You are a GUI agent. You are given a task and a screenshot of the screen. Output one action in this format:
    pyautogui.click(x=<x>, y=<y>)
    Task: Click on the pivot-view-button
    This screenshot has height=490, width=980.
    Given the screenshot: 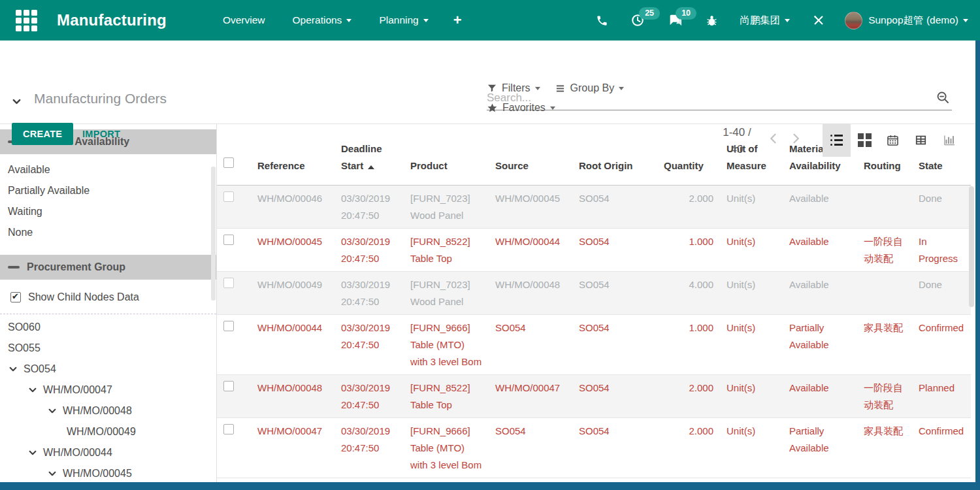 What is the action you would take?
    pyautogui.click(x=921, y=140)
    